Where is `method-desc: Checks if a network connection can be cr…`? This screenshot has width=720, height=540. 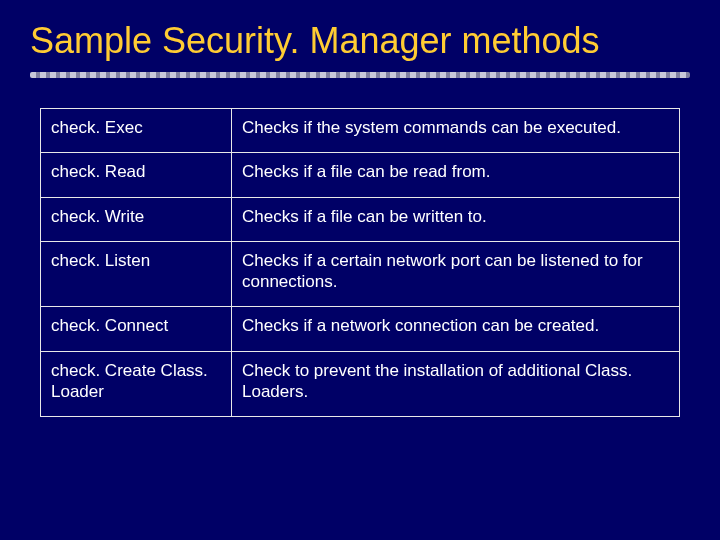 method-desc: Checks if a network connection can be cr… is located at coordinates (456, 329).